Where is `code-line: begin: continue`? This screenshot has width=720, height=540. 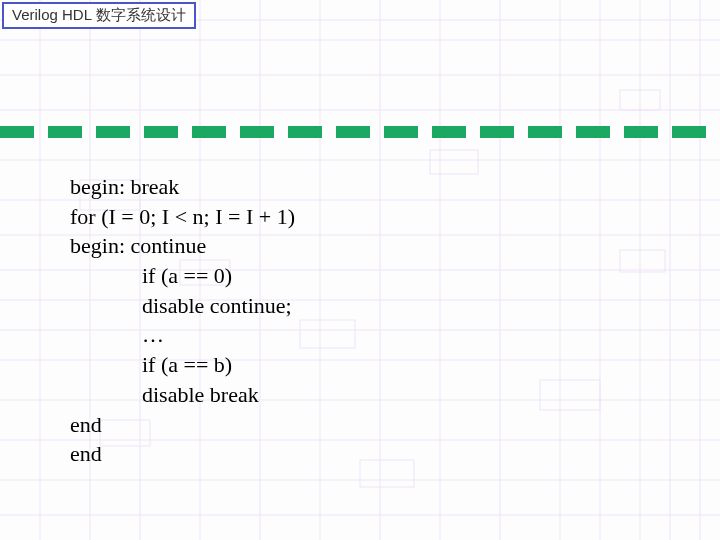 code-line: begin: continue is located at coordinates (182, 246).